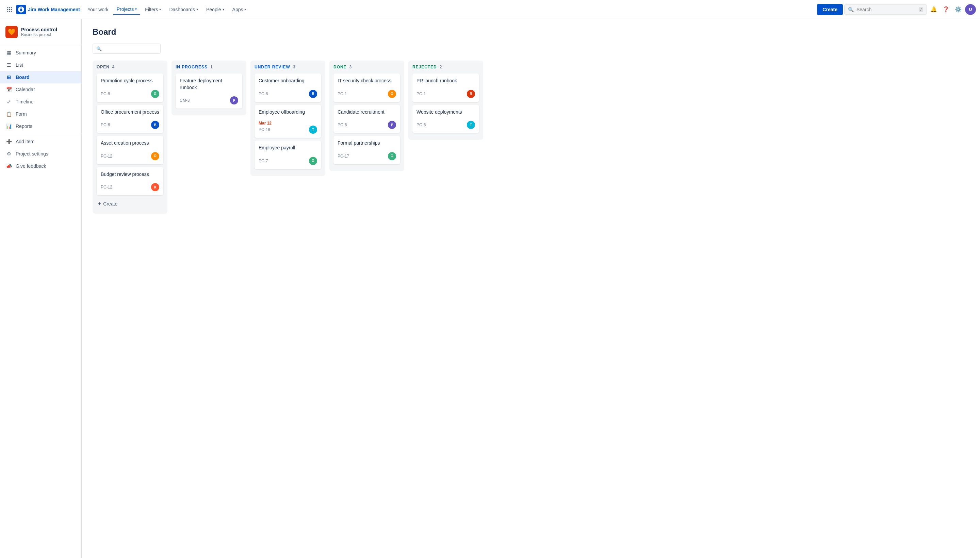 The height and width of the screenshot is (558, 980). Describe the element at coordinates (130, 175) in the screenshot. I see `card-title: Budget review process` at that location.